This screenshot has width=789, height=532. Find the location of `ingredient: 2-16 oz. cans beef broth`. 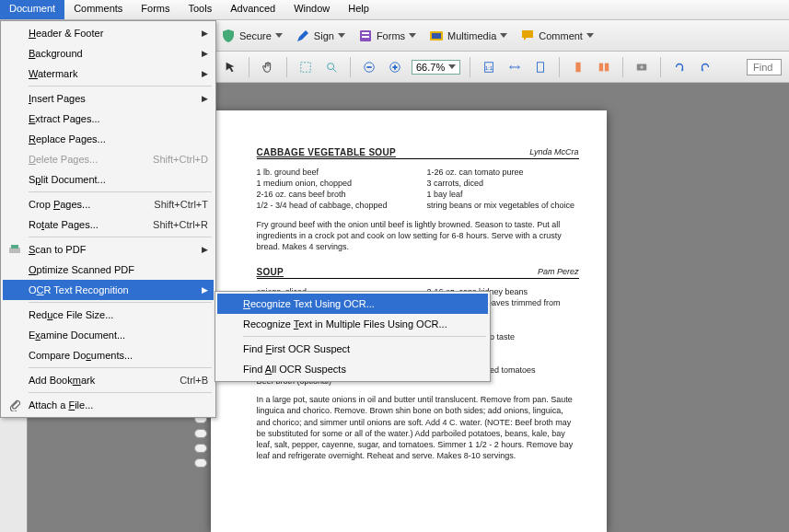

ingredient: 2-16 oz. cans beef broth is located at coordinates (333, 194).